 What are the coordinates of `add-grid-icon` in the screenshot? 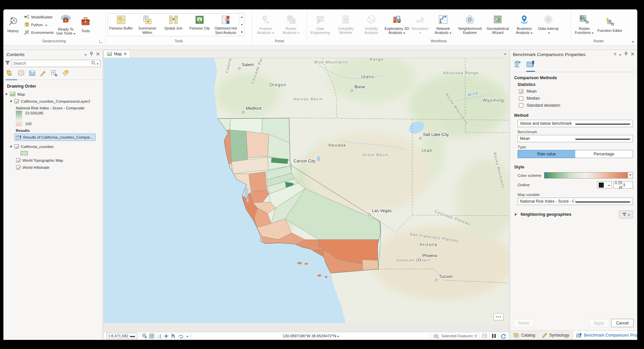 It's located at (145, 336).